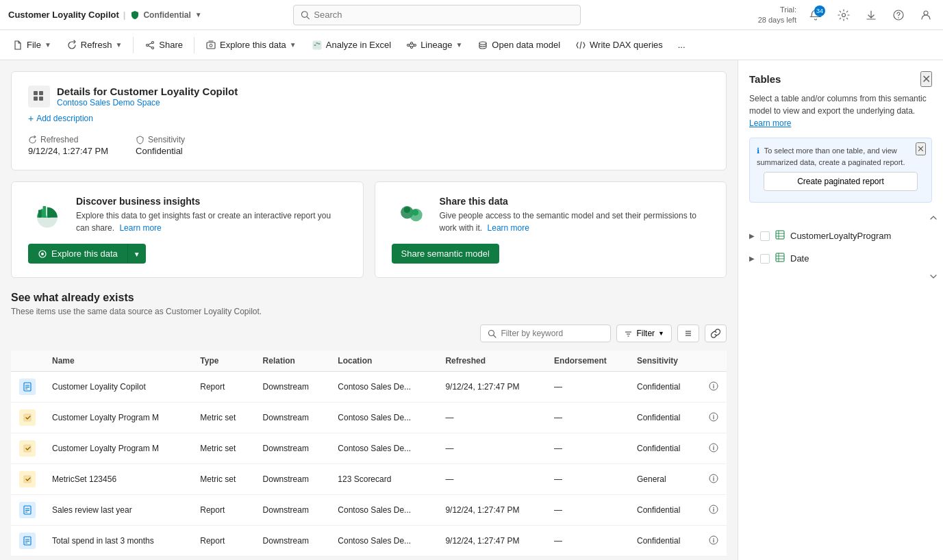 This screenshot has height=560, width=943. I want to click on sensitivity-meta: Sensitivity Confidential, so click(160, 145).